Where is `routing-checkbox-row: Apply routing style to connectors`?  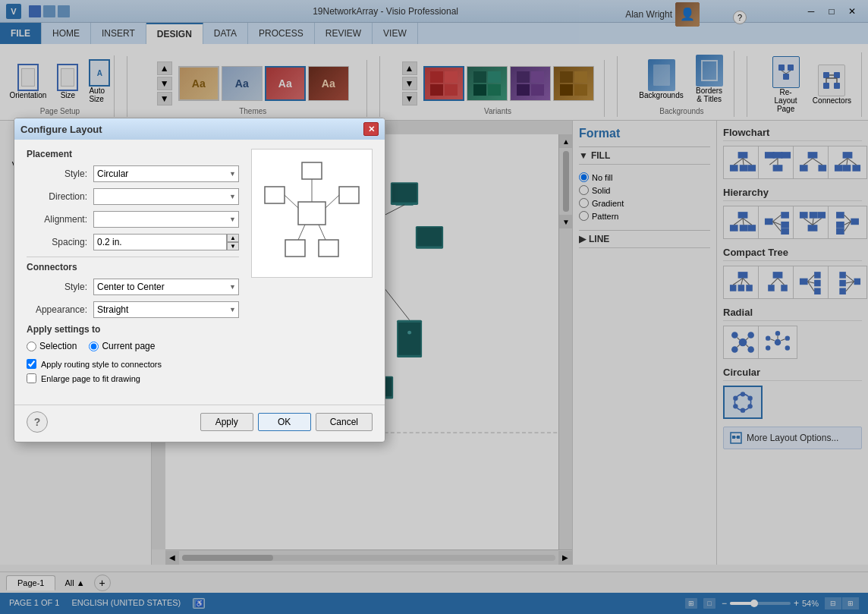 routing-checkbox-row: Apply routing style to connectors is located at coordinates (133, 364).